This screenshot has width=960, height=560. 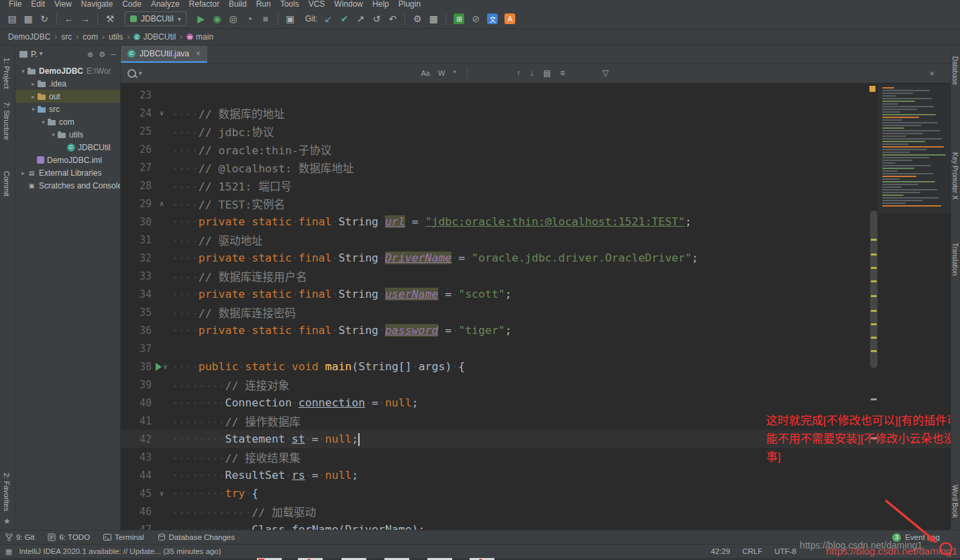 I want to click on line-number: 41, so click(x=136, y=421).